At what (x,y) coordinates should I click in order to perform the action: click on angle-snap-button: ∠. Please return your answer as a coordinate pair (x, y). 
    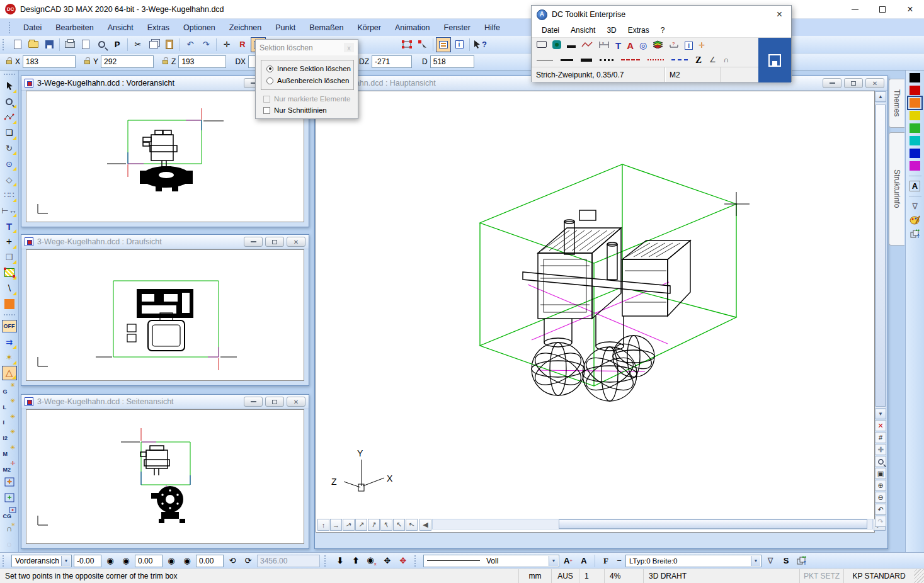
    Looking at the image, I should click on (713, 60).